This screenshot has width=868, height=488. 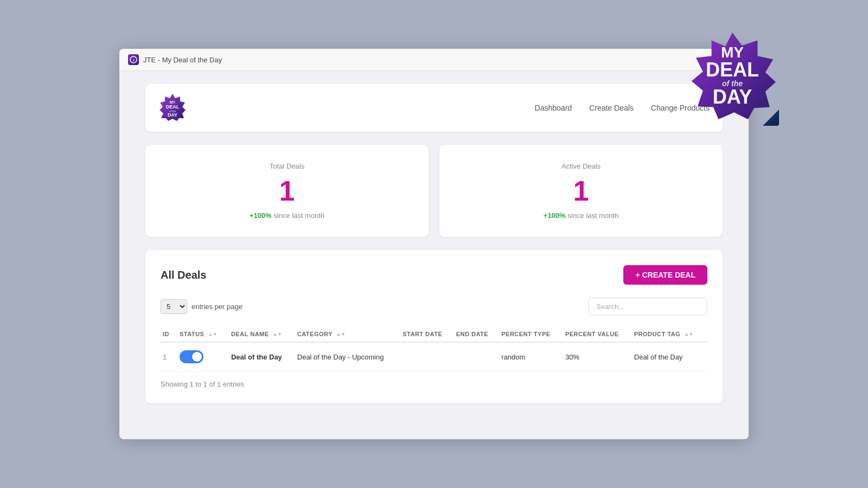 I want to click on cell-id: 1, so click(x=169, y=357).